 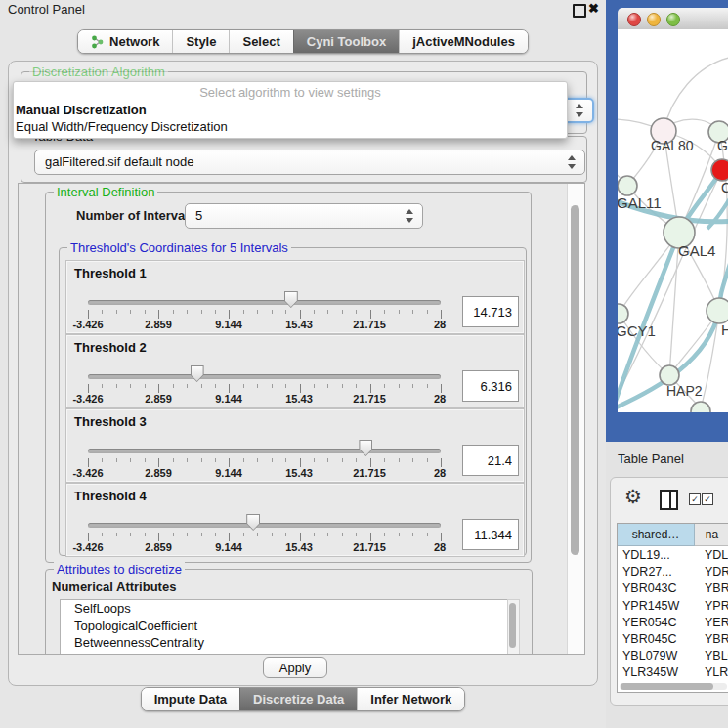 What do you see at coordinates (654, 20) in the screenshot?
I see `minimize-traffic-light-icon` at bounding box center [654, 20].